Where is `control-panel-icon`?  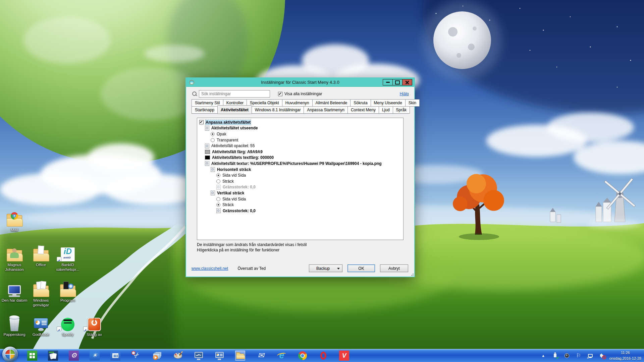
control-panel-icon is located at coordinates (219, 356).